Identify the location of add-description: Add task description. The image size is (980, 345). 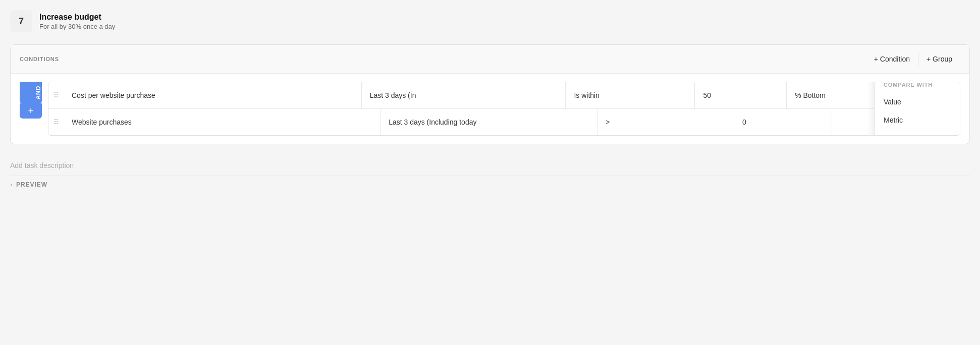
(490, 164).